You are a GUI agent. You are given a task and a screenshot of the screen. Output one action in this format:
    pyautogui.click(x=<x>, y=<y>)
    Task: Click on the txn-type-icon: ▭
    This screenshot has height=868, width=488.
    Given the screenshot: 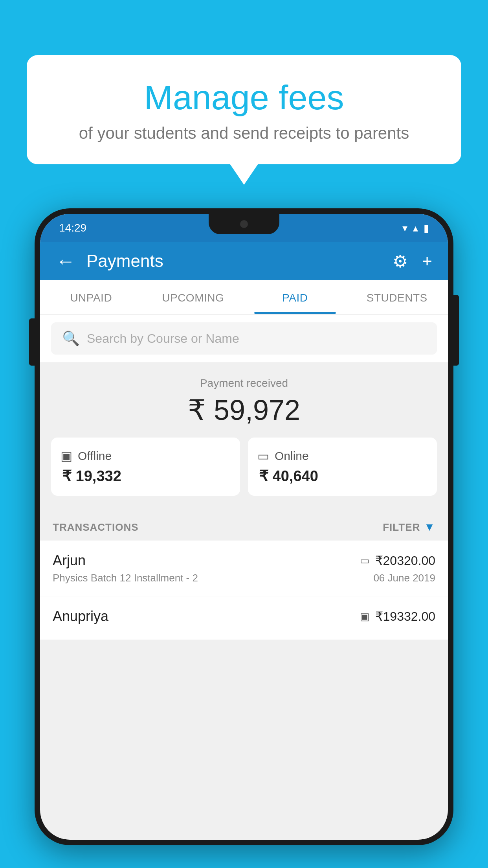 What is the action you would take?
    pyautogui.click(x=365, y=561)
    